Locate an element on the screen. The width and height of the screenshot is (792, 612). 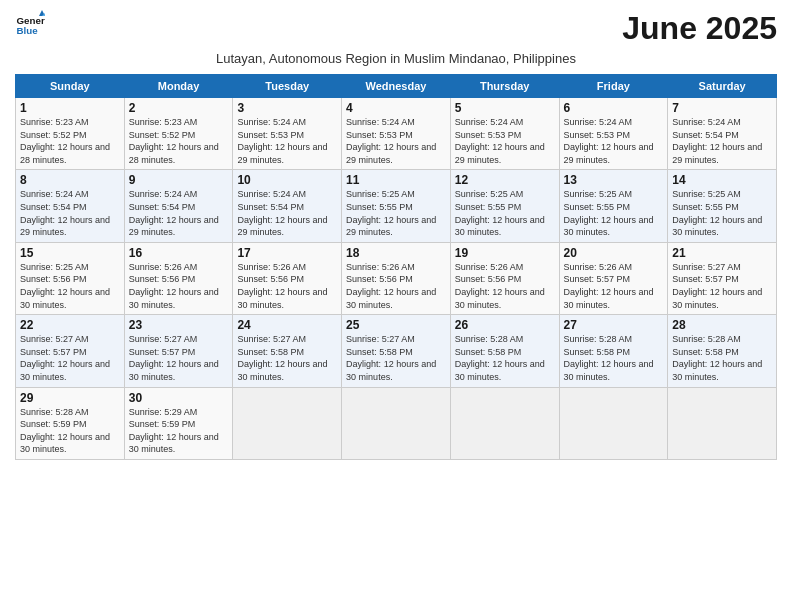
table-row: 14 Sunrise: 5:25 AM Sunset: 5:55 PM Dayl… is located at coordinates (722, 206).